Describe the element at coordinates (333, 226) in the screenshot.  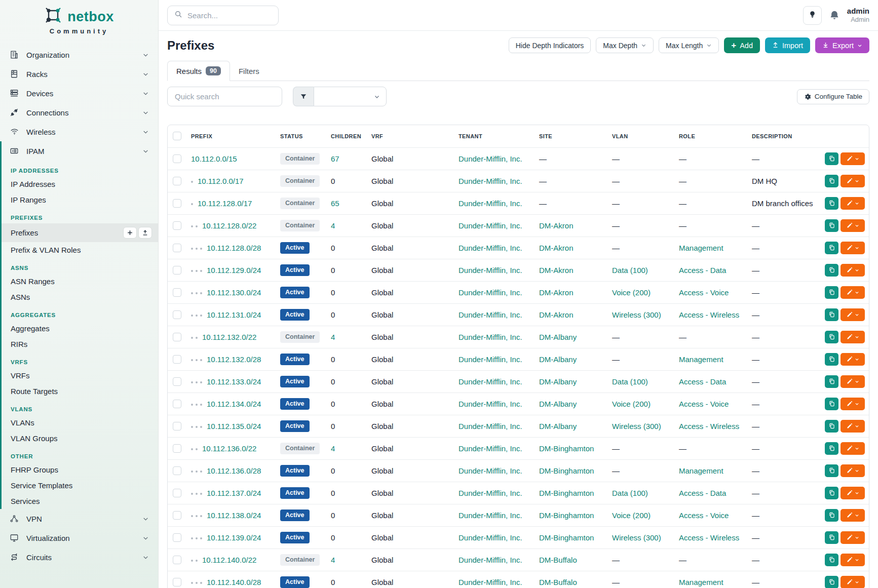
I see `children-count-link: 4` at that location.